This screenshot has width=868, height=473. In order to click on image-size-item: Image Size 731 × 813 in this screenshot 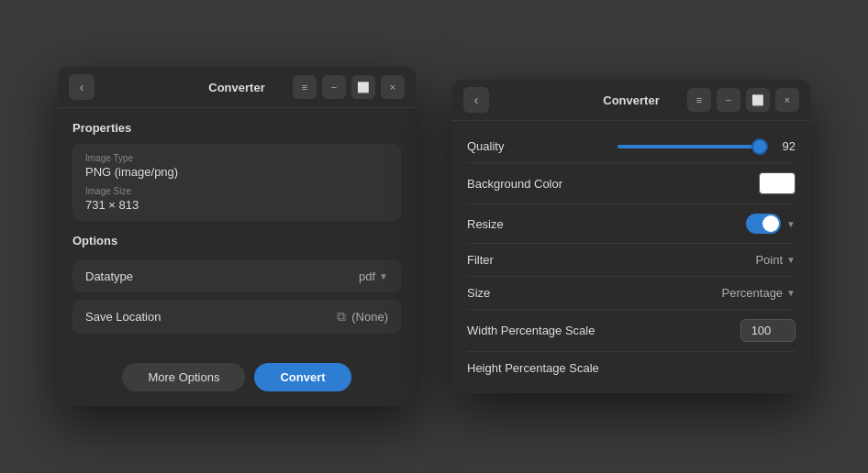, I will do `click(237, 199)`.